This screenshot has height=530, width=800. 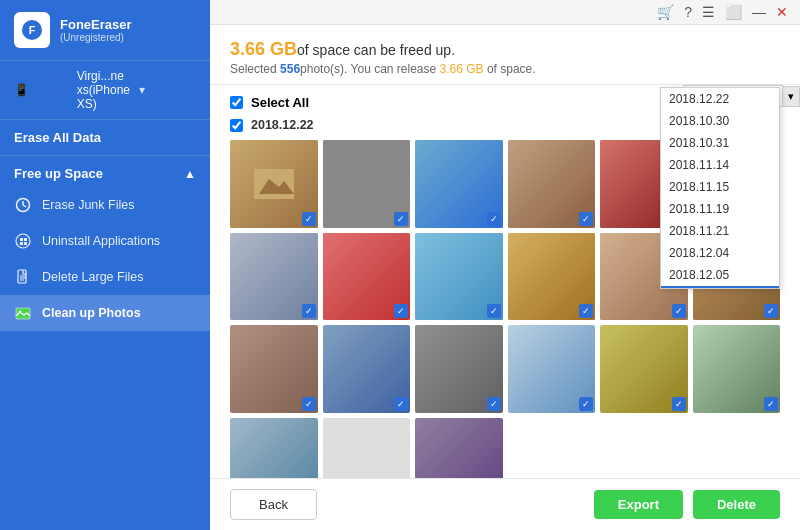 I want to click on photo-checkbox-14: ✓, so click(x=401, y=404).